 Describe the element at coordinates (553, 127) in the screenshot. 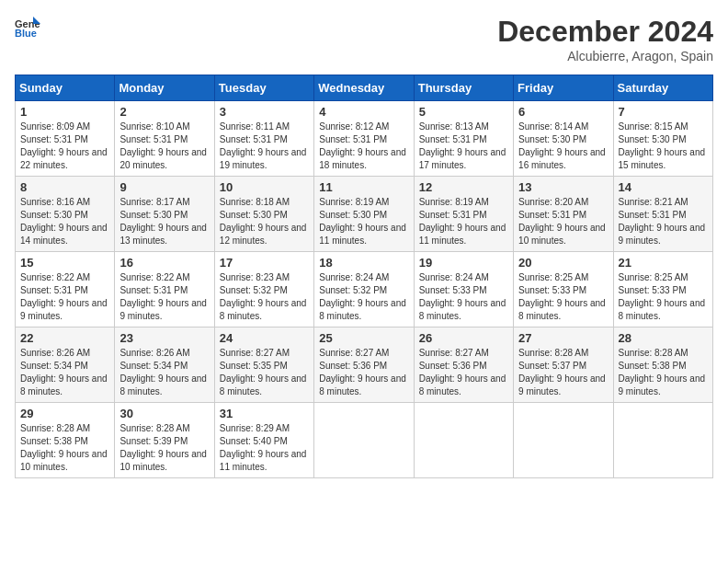

I see `sunrise-label: Sunrise: 8:14 AM` at that location.